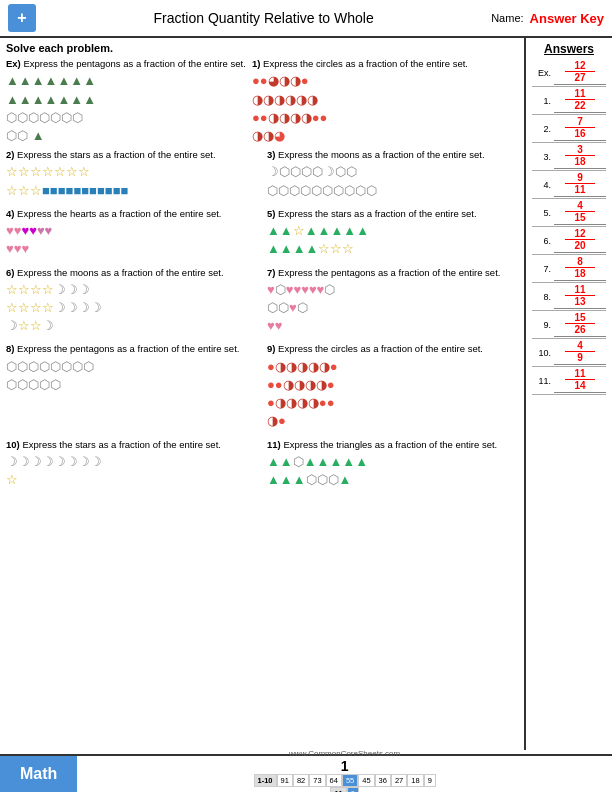  I want to click on problem-4: 4) Express the hearts as a fraction of t…, so click(132, 234).